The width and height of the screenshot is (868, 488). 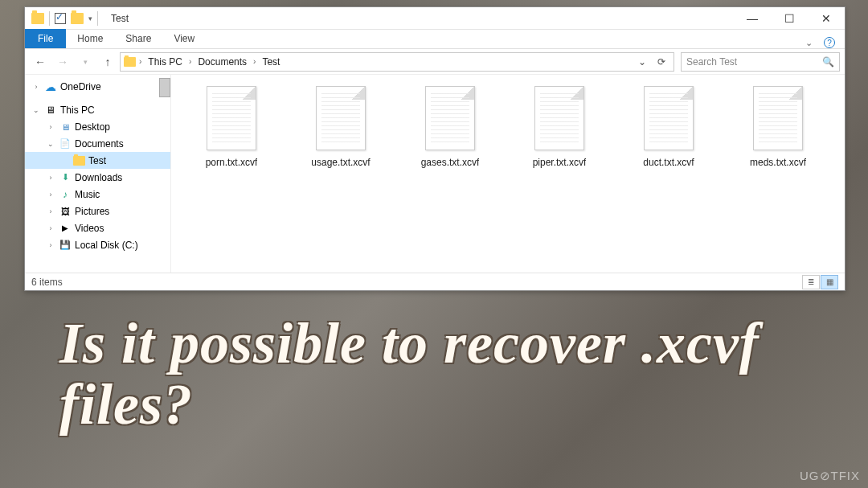 What do you see at coordinates (64, 18) in the screenshot?
I see `quick-access-toolbar: ▾` at bounding box center [64, 18].